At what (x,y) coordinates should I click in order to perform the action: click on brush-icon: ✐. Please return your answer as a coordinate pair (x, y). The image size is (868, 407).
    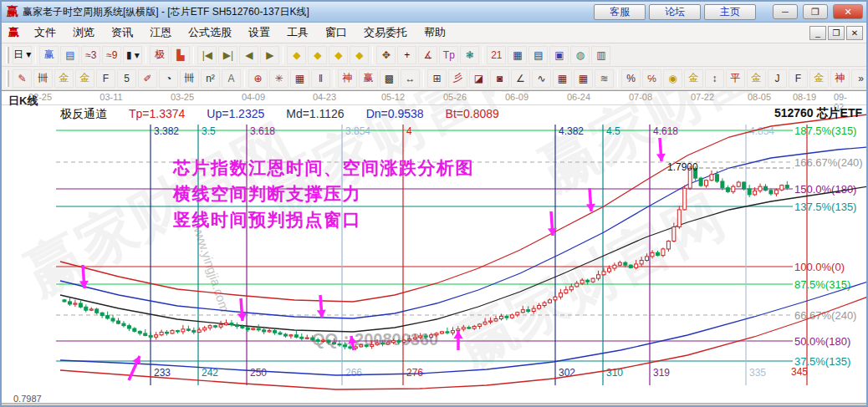
    Looking at the image, I should click on (147, 79).